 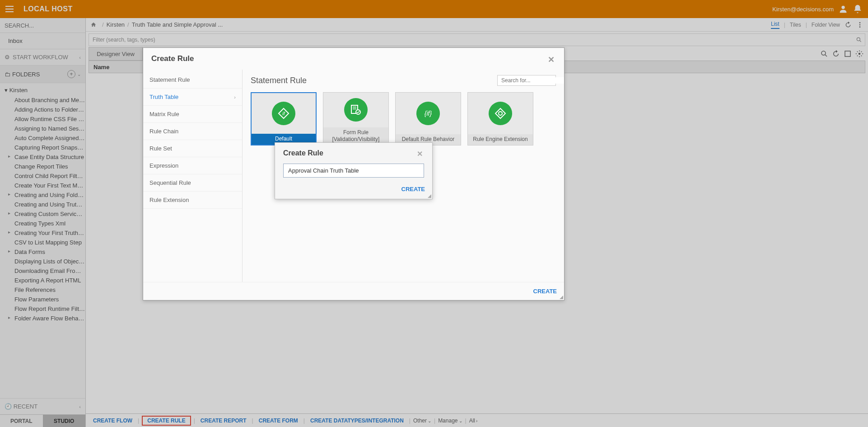 I want to click on small-modal-title: Create Rule, so click(x=303, y=153).